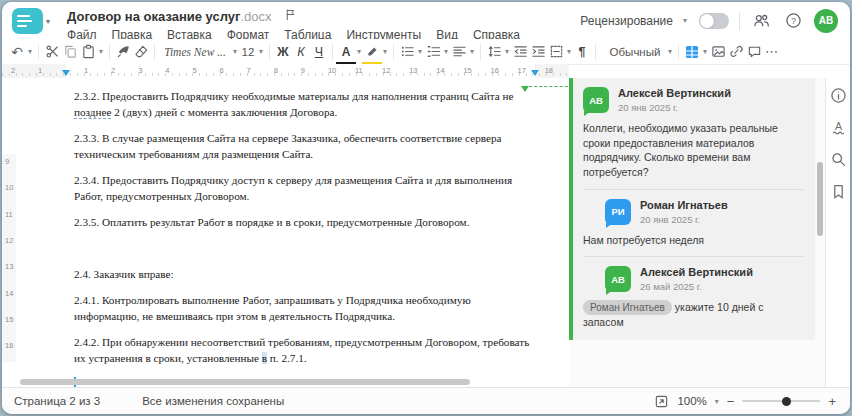  I want to click on save-status: Все изменения сохранены, so click(213, 401).